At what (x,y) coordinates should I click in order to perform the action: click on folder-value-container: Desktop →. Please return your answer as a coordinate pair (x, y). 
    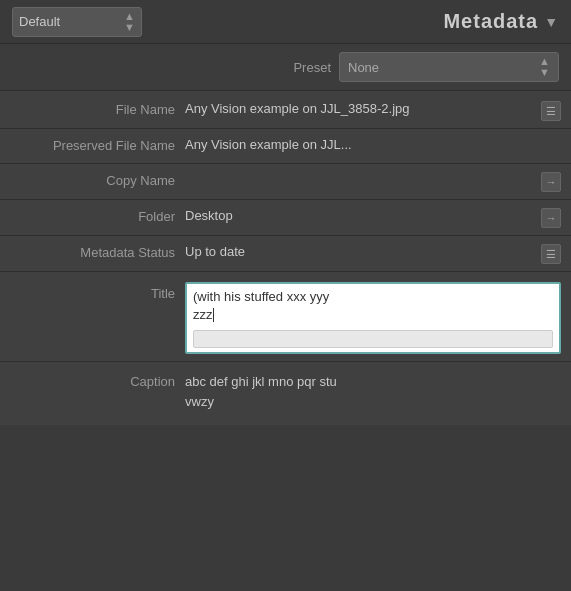
    Looking at the image, I should click on (373, 218).